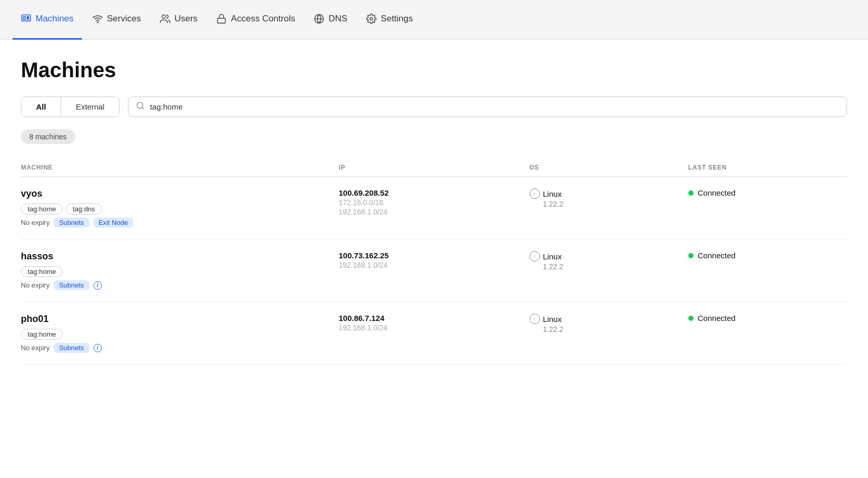 Image resolution: width=868 pixels, height=478 pixels. Describe the element at coordinates (768, 193) in the screenshot. I see `status-cell-vyos: Connected` at that location.